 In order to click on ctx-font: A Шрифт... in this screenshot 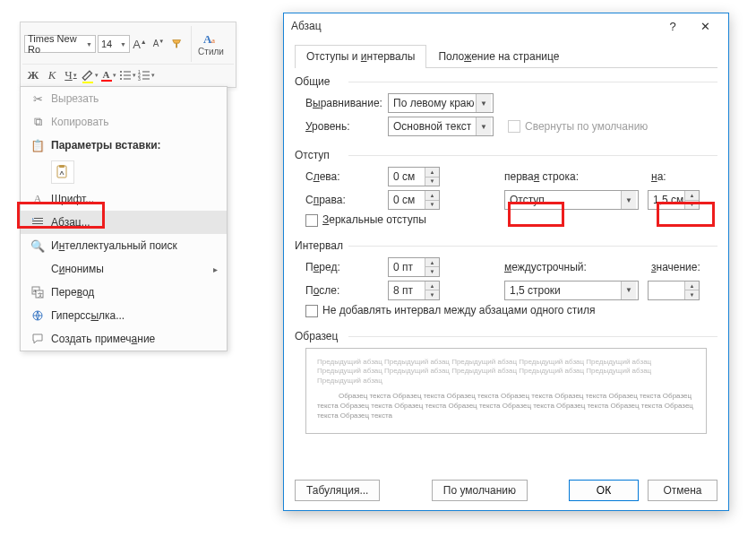, I will do `click(124, 199)`.